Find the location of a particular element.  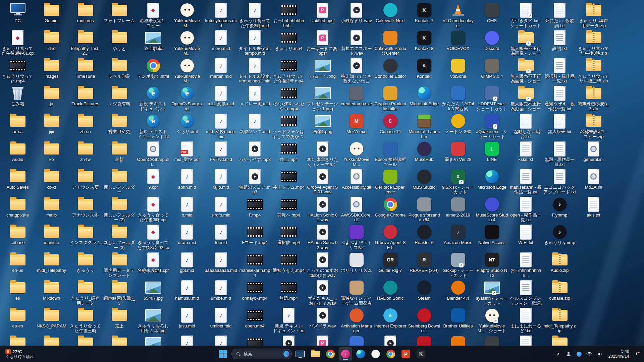

desktop-icon: きゅうり_調声用データ.zip is located at coordinates (594, 15).